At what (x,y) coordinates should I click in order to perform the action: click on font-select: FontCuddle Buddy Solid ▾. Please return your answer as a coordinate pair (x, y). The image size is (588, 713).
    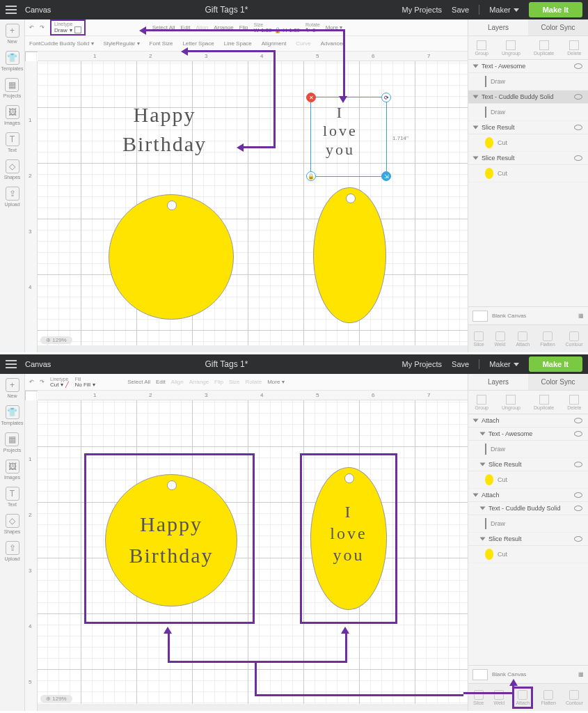
    Looking at the image, I should click on (61, 43).